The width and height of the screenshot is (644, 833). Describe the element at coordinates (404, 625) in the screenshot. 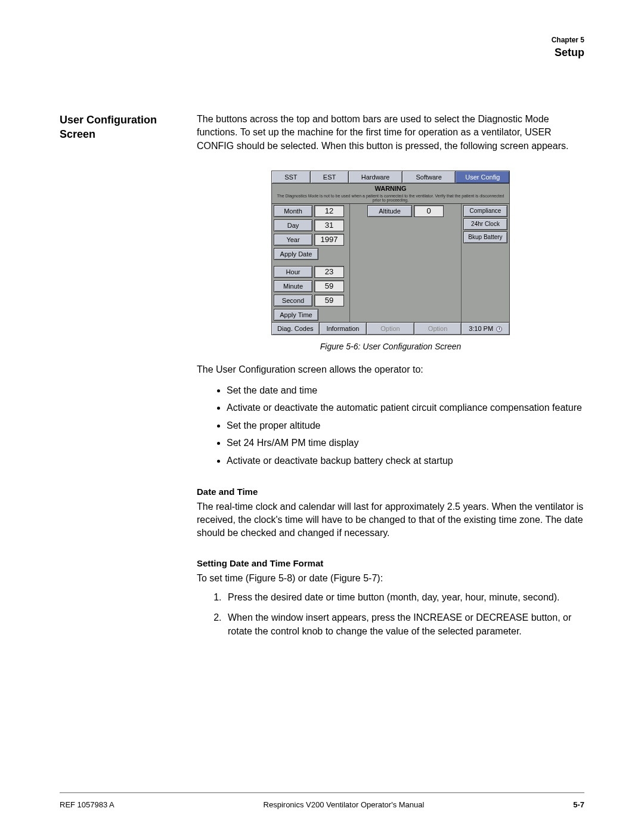

I see `list-item: When the window insert appears, press th…` at that location.